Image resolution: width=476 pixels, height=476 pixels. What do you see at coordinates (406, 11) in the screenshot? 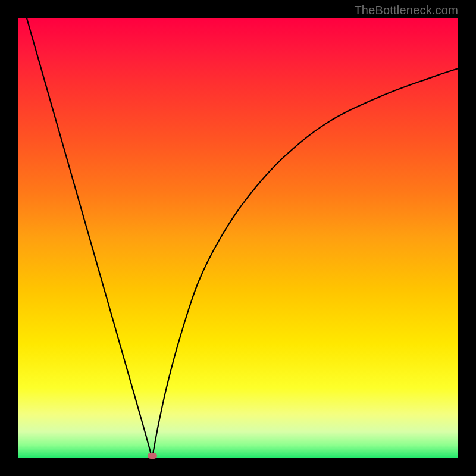
I see `watermark-text: TheBottleneck.com` at bounding box center [406, 11].